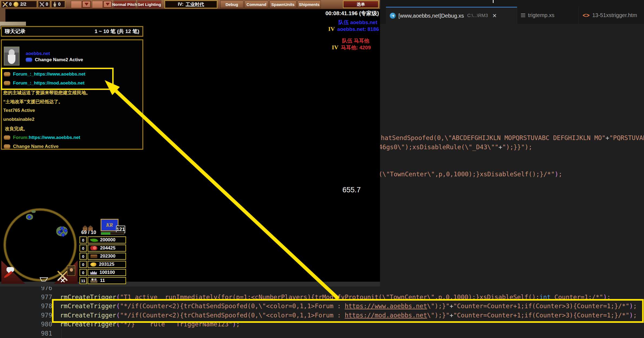  What do you see at coordinates (586, 15) in the screenshot?
I see `code-brackets-icon` at bounding box center [586, 15].